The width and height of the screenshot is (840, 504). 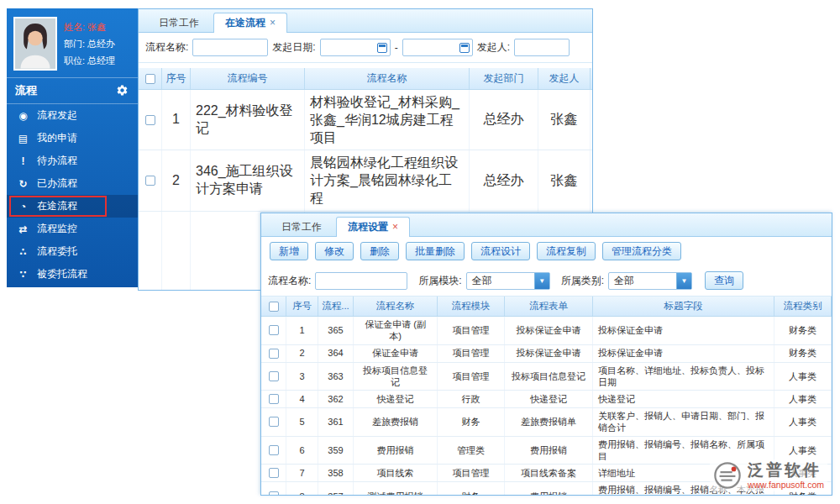 What do you see at coordinates (35, 44) in the screenshot?
I see `avatar-portrait` at bounding box center [35, 44].